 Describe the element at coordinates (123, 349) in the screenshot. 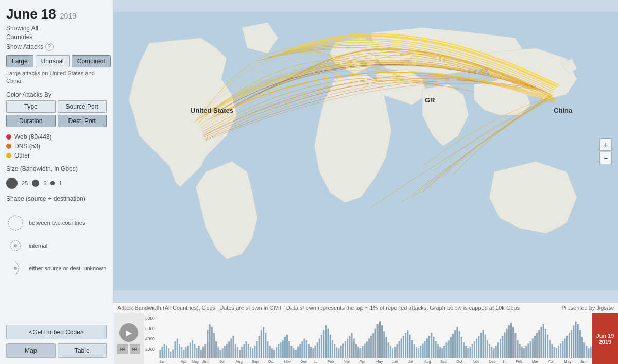

I see `skip-back-button: ⏮` at that location.